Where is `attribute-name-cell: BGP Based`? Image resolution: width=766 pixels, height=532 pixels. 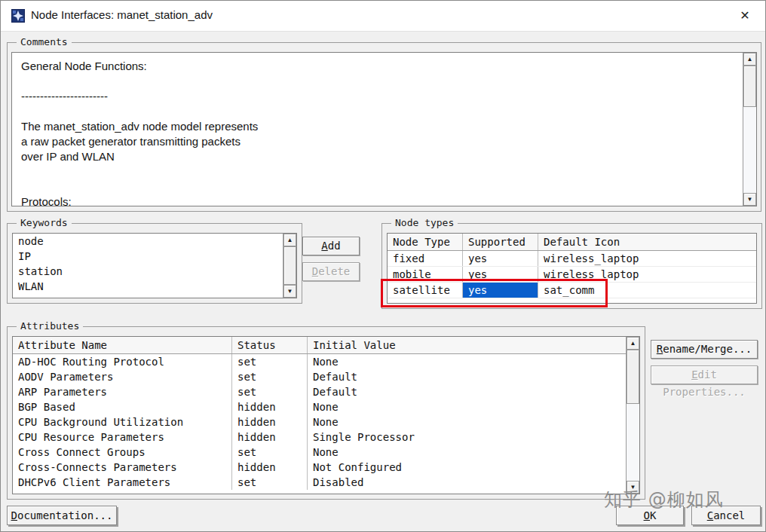 attribute-name-cell: BGP Based is located at coordinates (122, 407).